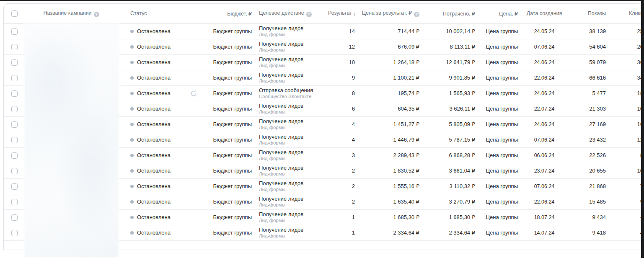 This screenshot has height=258, width=644. I want to click on column-header-result: Результат?↓, so click(341, 13).